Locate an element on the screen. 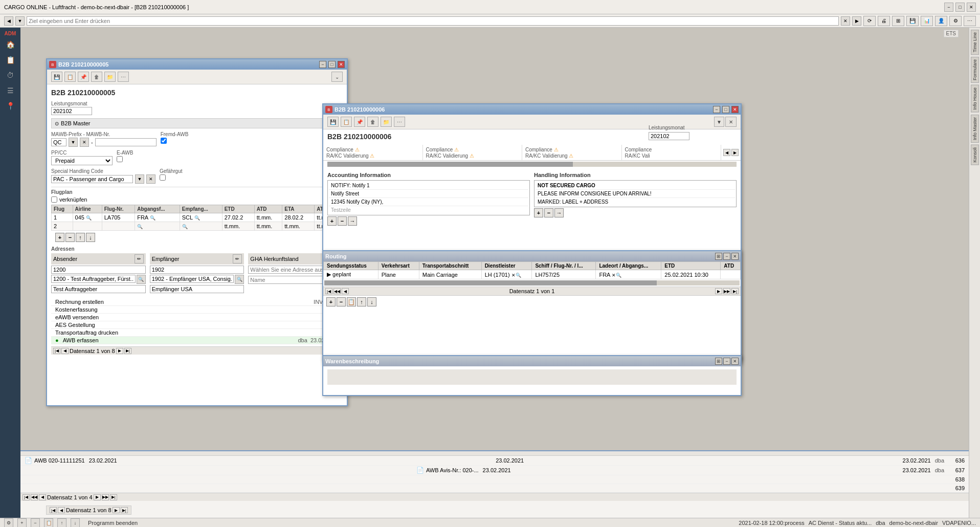 The image size is (980, 527). w1-verknuepfen-checkbox is located at coordinates (54, 200).